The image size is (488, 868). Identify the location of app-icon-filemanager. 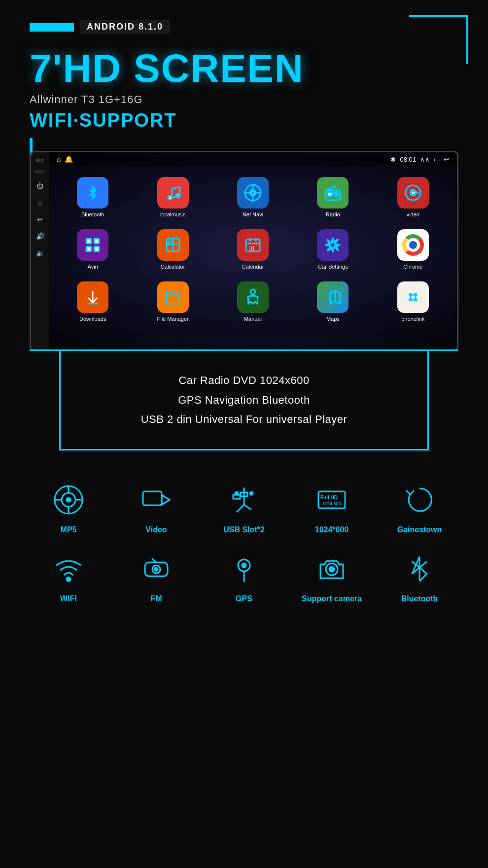
(173, 297).